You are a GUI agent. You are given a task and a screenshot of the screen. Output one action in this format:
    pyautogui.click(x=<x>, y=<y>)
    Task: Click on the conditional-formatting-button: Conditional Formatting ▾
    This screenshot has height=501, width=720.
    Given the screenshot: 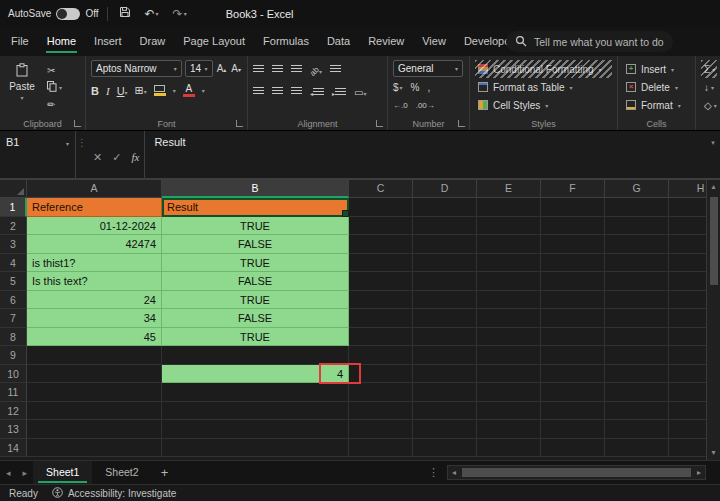 What is the action you would take?
    pyautogui.click(x=544, y=69)
    